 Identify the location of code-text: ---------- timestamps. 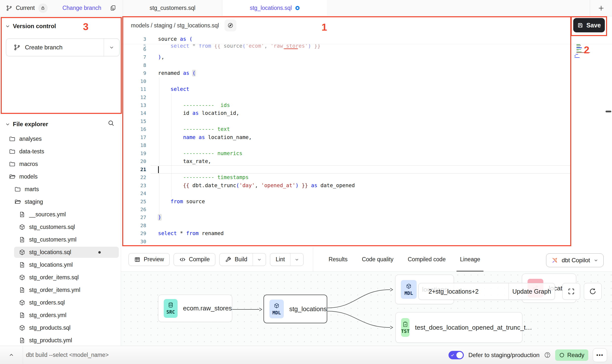
(204, 177).